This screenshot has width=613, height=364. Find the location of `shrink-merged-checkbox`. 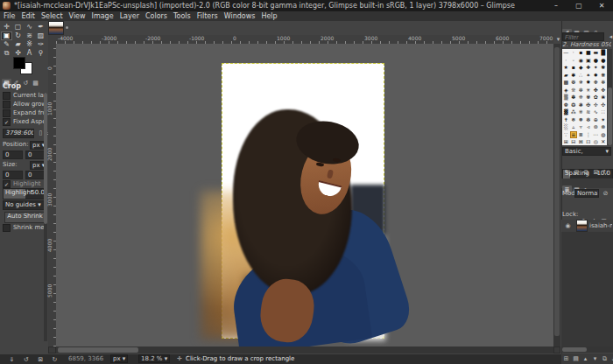

shrink-merged-checkbox is located at coordinates (7, 228).